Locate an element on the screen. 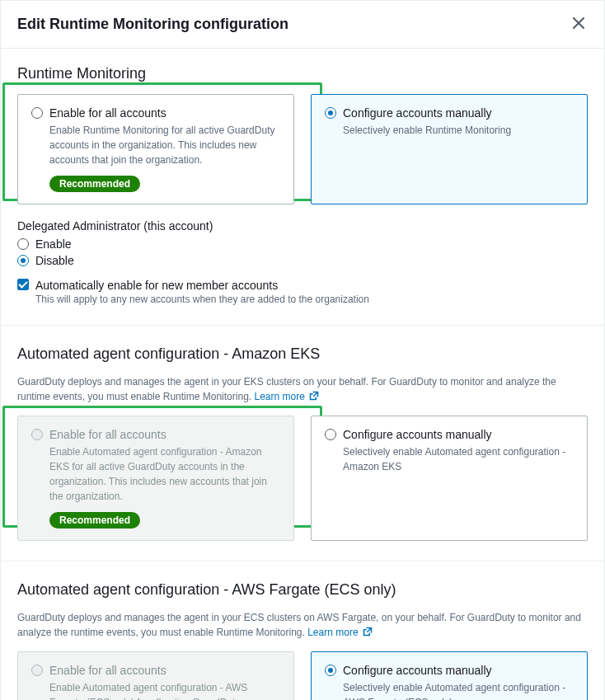 Image resolution: width=605 pixels, height=700 pixels. close-button is located at coordinates (579, 25).